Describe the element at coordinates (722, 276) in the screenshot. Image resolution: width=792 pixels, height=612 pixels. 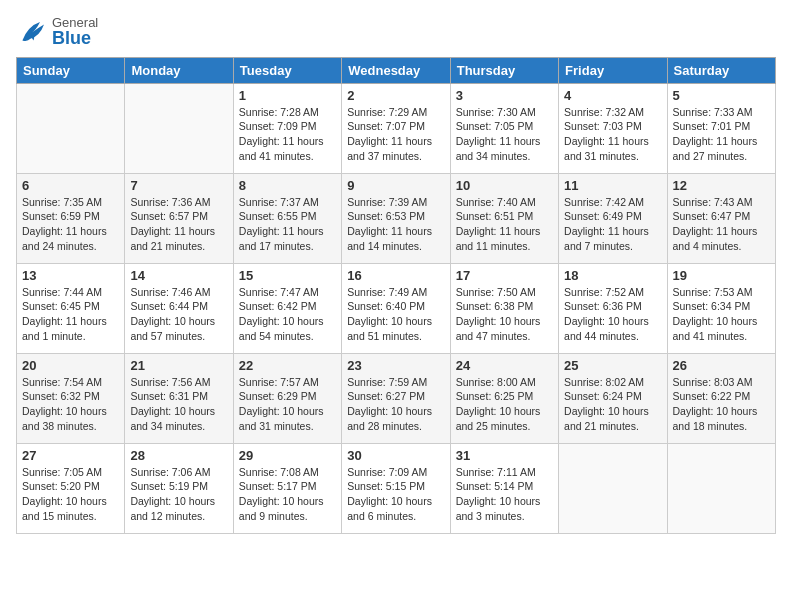
I see `day-number: 19` at that location.